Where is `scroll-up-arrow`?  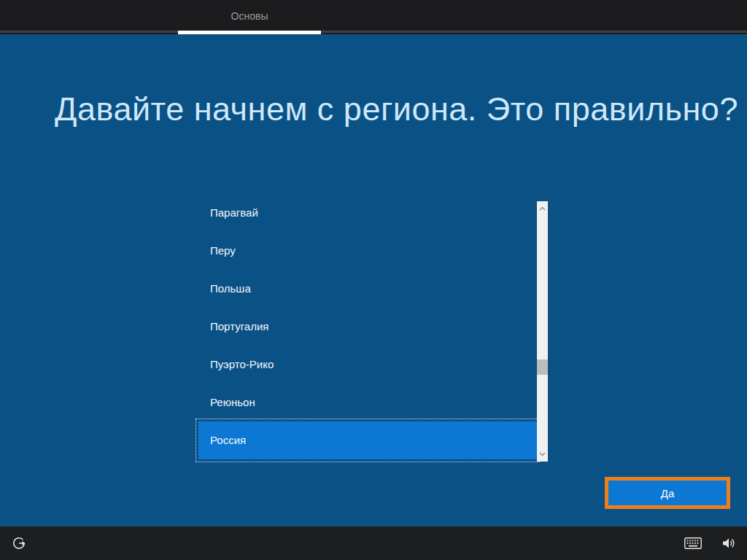 scroll-up-arrow is located at coordinates (543, 209).